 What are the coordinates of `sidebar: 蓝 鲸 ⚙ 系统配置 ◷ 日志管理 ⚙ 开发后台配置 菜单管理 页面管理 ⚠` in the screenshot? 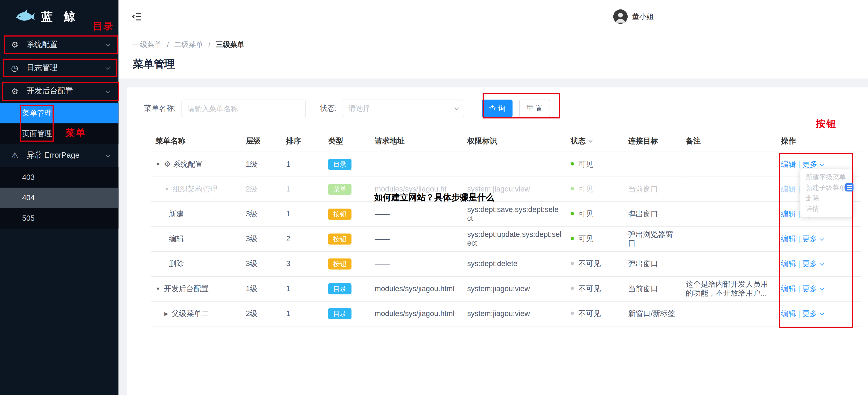 It's located at (59, 197).